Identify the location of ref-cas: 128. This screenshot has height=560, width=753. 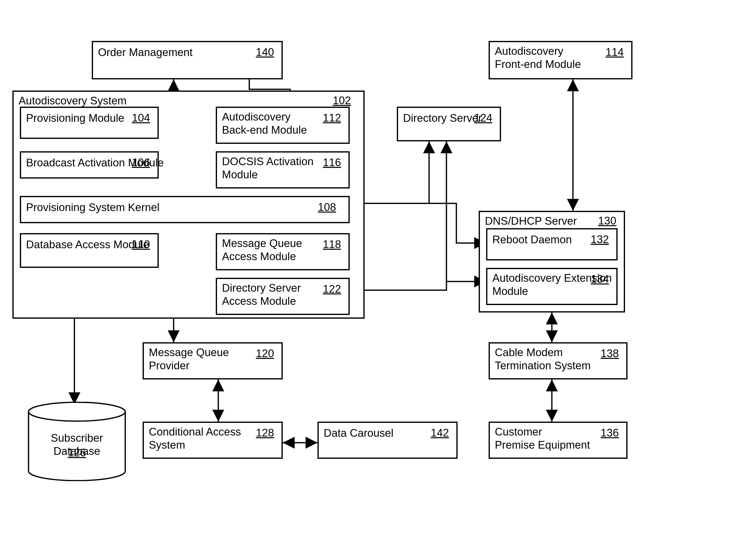
(265, 433).